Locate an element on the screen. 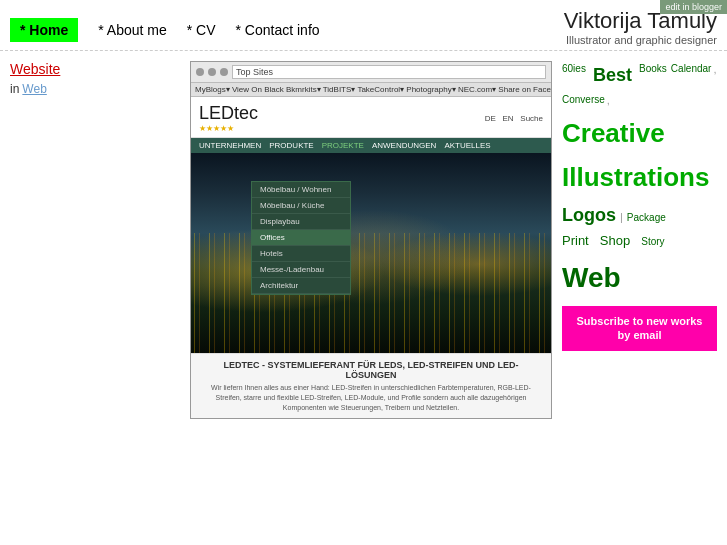  browser-url-bar: Top Sites is located at coordinates (389, 72).